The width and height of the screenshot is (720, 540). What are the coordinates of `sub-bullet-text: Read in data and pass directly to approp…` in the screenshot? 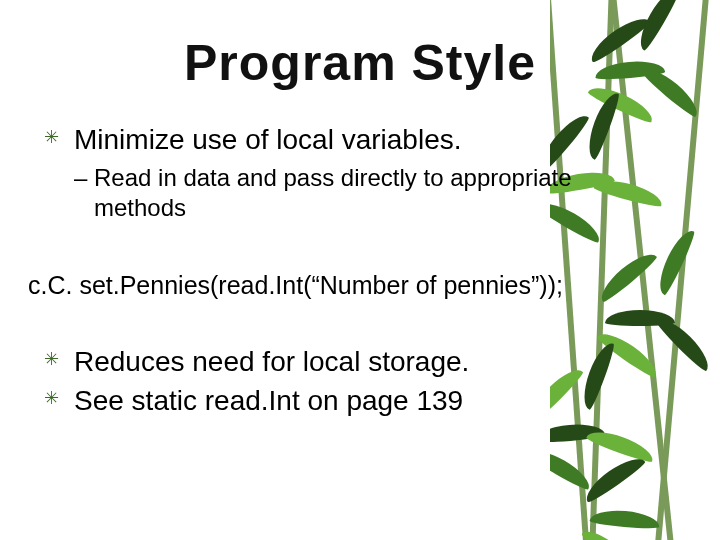 It's located at (333, 192).